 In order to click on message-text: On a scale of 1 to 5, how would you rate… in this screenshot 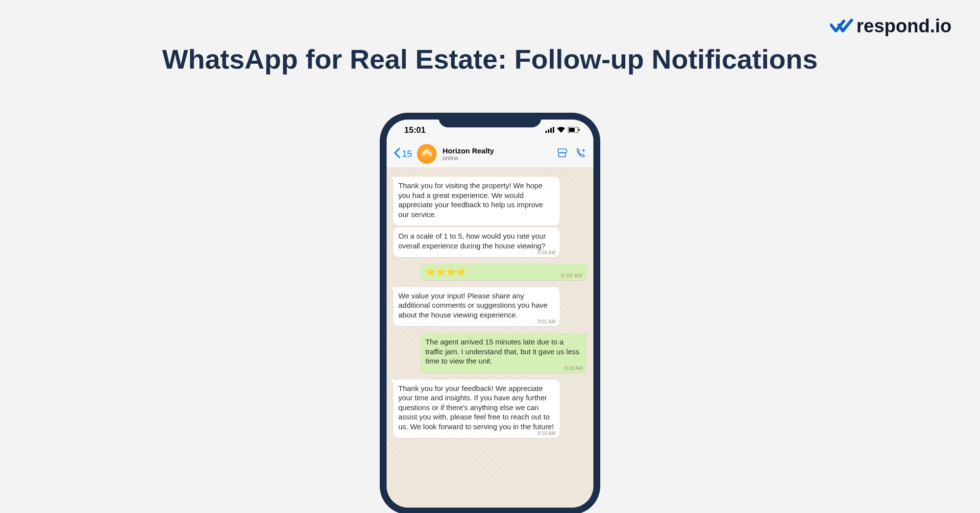, I will do `click(472, 241)`.